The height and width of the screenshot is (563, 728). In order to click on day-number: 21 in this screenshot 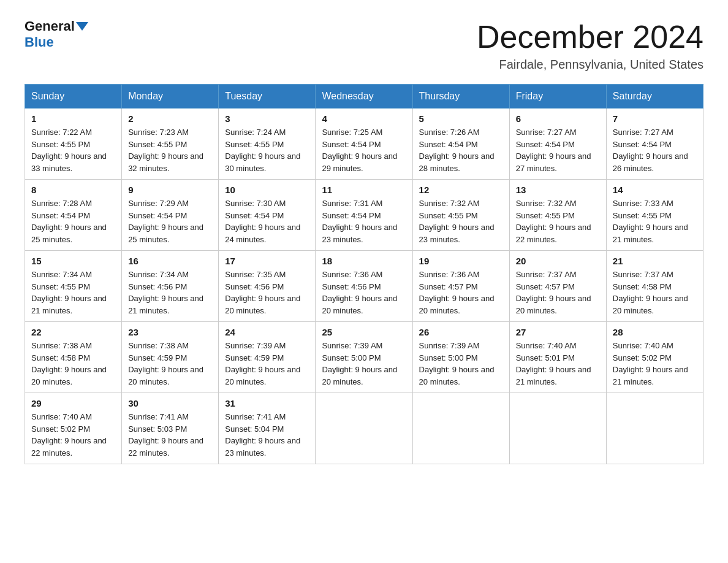, I will do `click(654, 261)`.